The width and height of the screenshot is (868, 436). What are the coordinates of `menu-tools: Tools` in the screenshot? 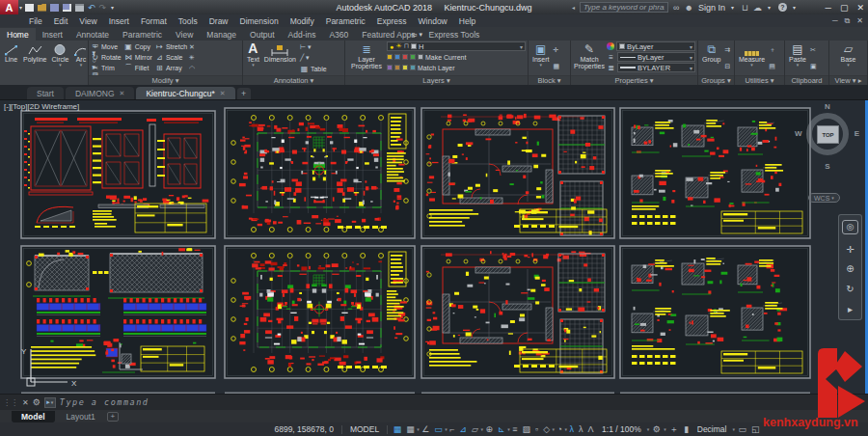 It's located at (188, 21).